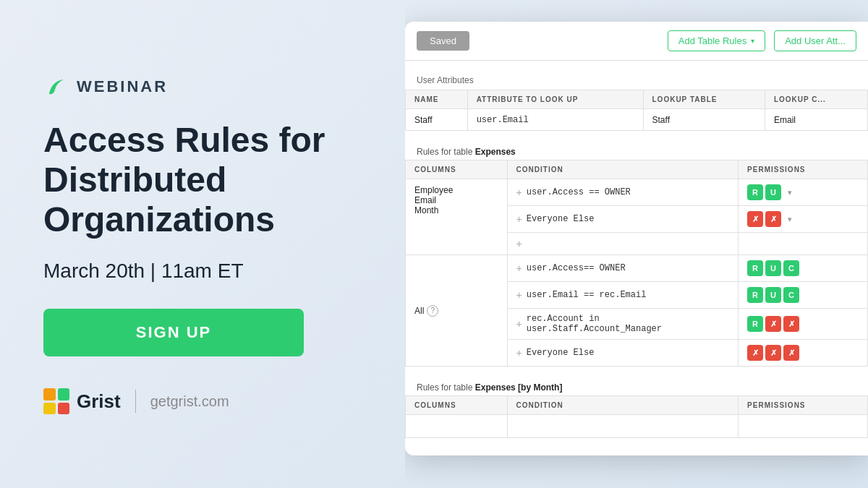 Image resolution: width=868 pixels, height=488 pixels. What do you see at coordinates (203, 87) in the screenshot?
I see `logo-row: WEBINAR` at bounding box center [203, 87].